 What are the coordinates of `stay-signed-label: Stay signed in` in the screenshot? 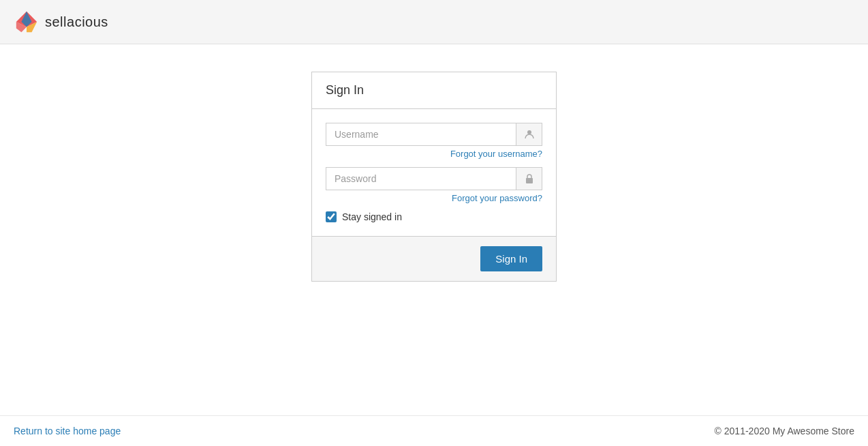 It's located at (372, 217).